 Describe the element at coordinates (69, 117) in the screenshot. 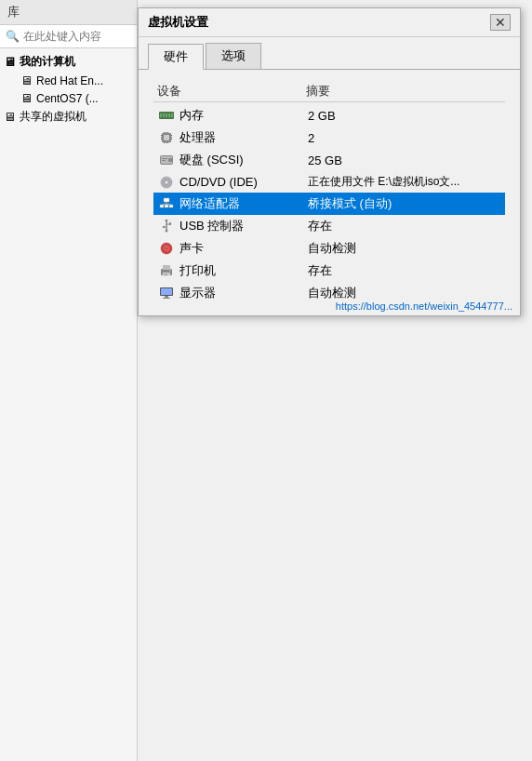

I see `tree-shared-vm: 🖥 共享的虚拟机` at that location.